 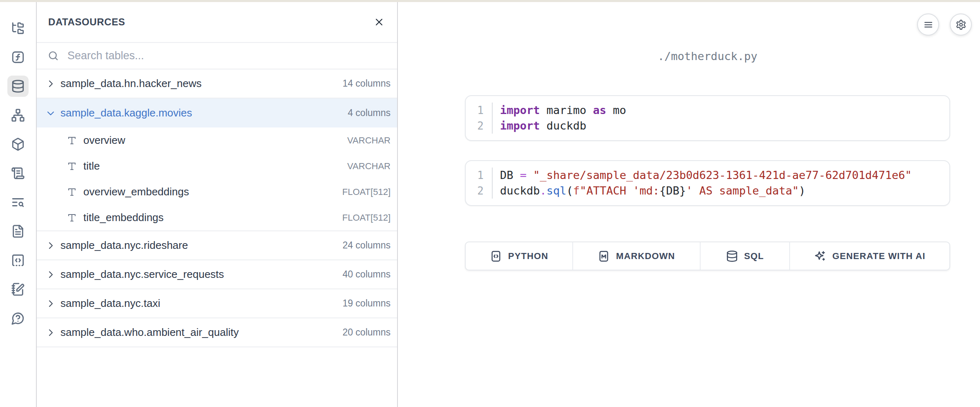 I want to click on markdown-square-icon, so click(x=604, y=256).